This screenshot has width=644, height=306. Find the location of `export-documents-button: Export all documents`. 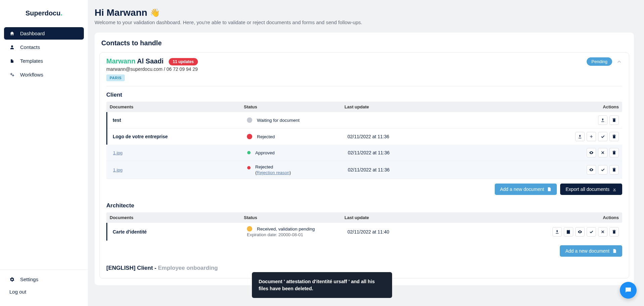

export-documents-button: Export all documents is located at coordinates (591, 189).